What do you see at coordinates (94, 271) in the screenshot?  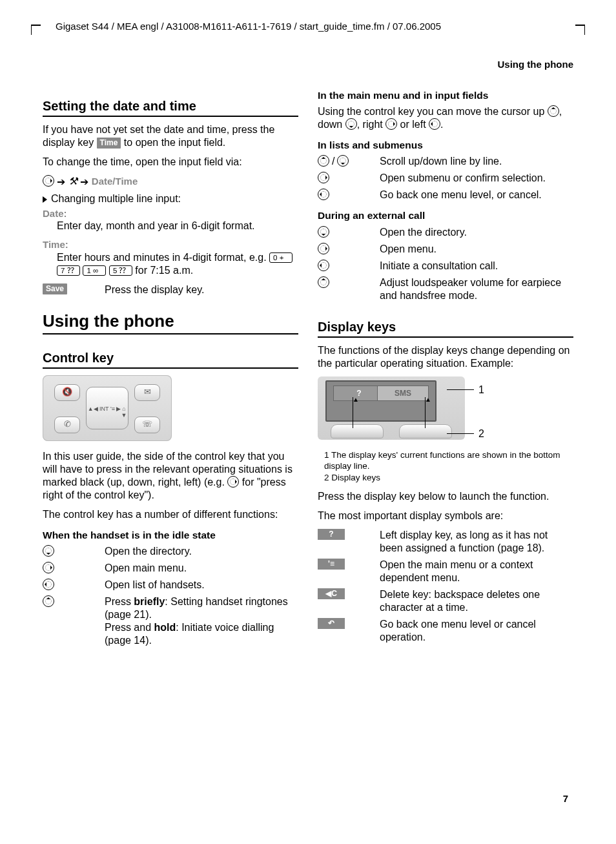 I see `key-1: 1 ∞` at bounding box center [94, 271].